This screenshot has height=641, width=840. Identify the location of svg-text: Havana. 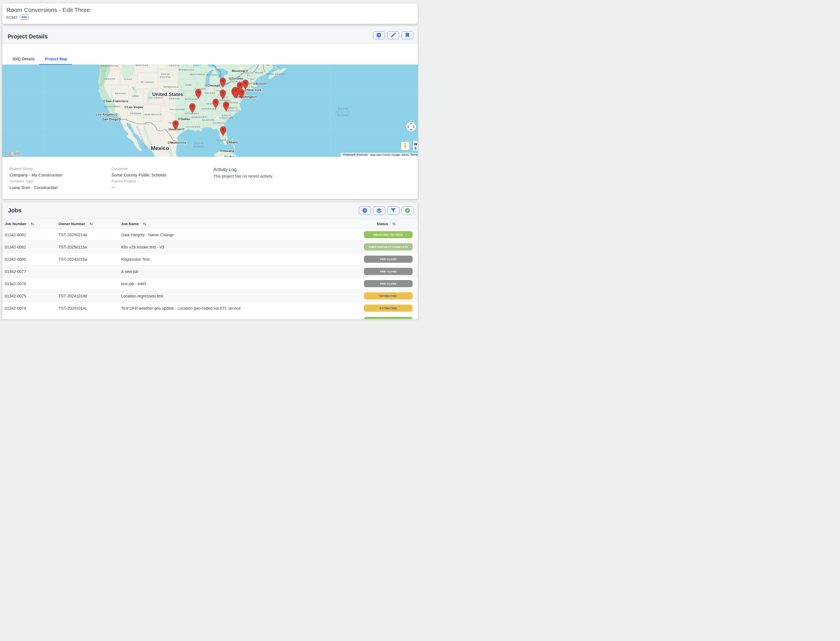
(229, 150).